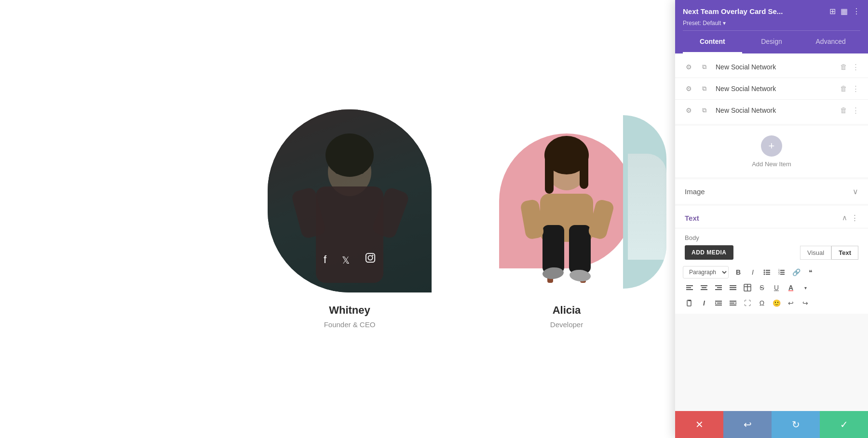 This screenshot has width=868, height=438. What do you see at coordinates (796, 272) in the screenshot?
I see `link-button: 🔗` at bounding box center [796, 272].